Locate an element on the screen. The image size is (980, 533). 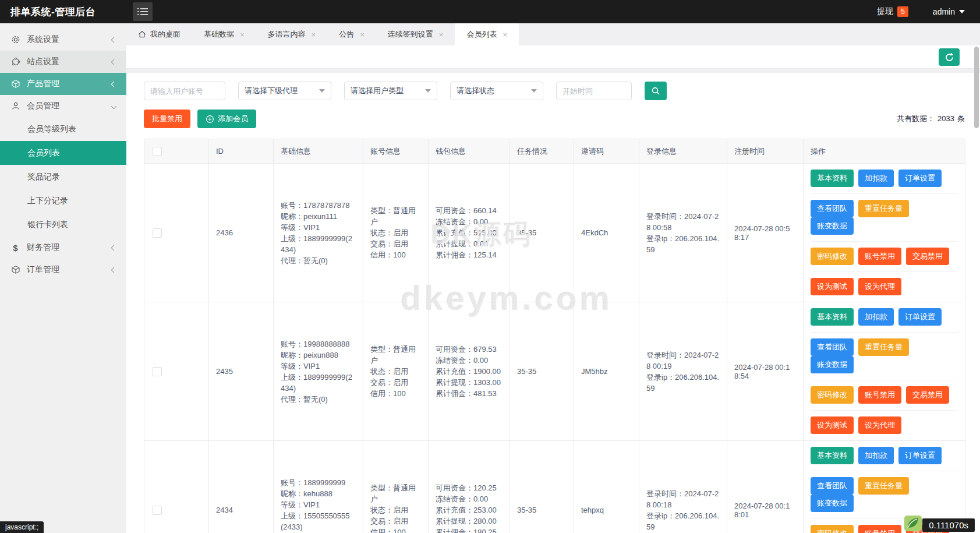
account-search-input is located at coordinates (185, 91).